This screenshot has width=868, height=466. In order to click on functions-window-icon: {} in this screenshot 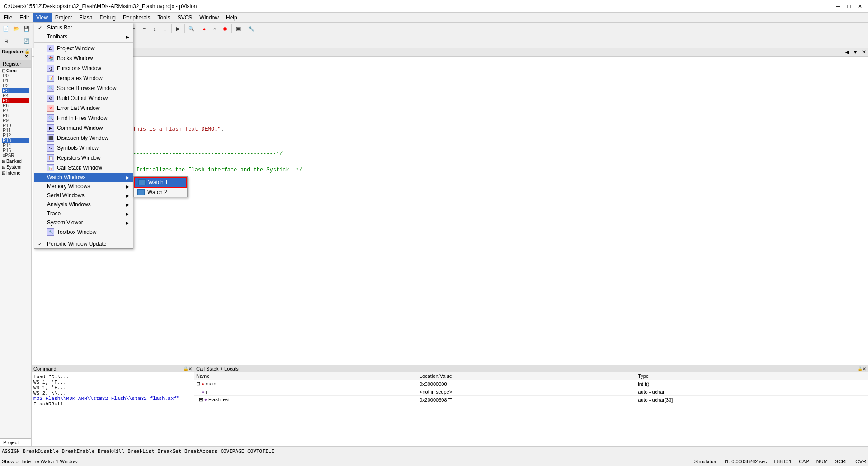, I will do `click(51, 68)`.